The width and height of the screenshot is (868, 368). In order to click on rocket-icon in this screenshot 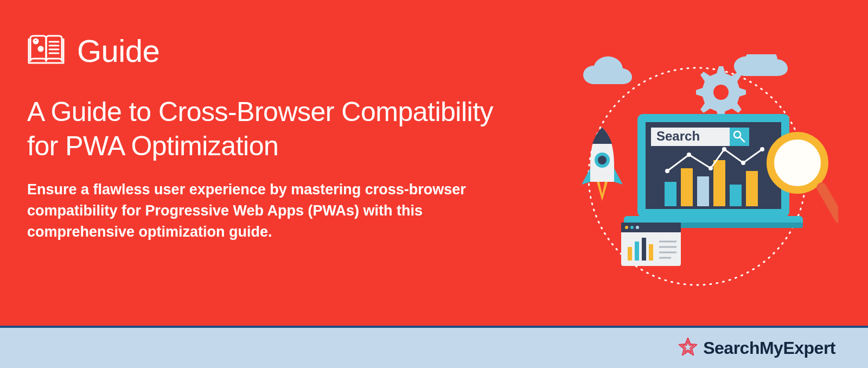, I will do `click(602, 164)`.